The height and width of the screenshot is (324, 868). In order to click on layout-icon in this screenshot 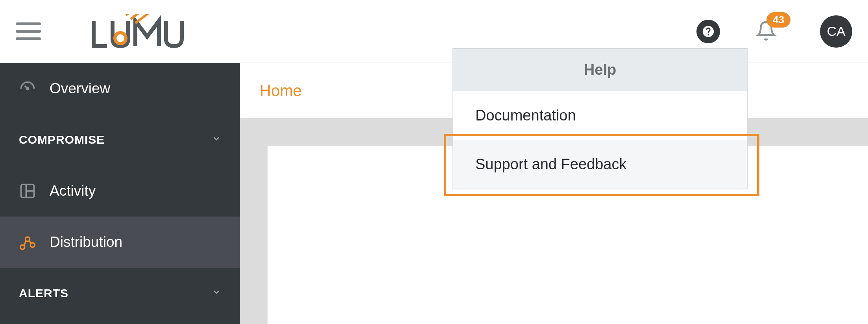, I will do `click(28, 191)`.